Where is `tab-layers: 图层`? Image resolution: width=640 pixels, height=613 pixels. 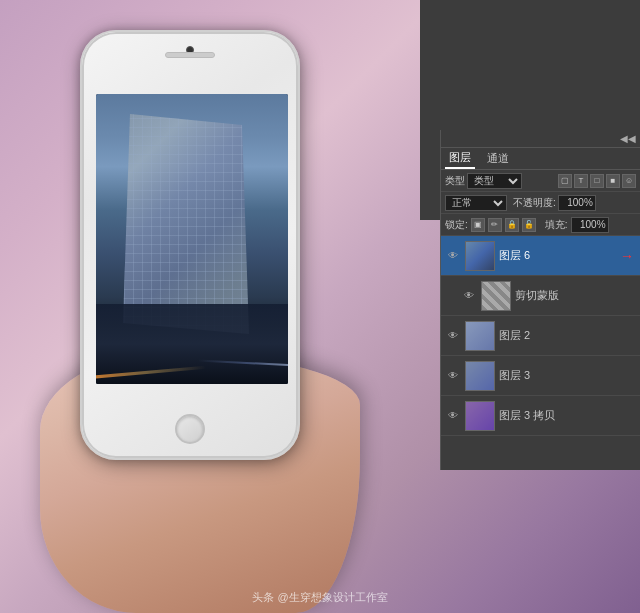 tab-layers: 图层 is located at coordinates (460, 158).